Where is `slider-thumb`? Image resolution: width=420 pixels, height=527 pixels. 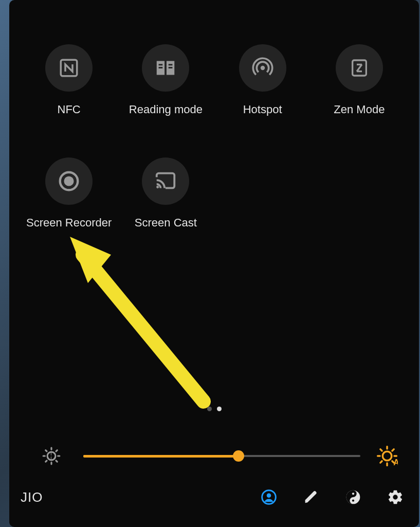
slider-thumb is located at coordinates (239, 456).